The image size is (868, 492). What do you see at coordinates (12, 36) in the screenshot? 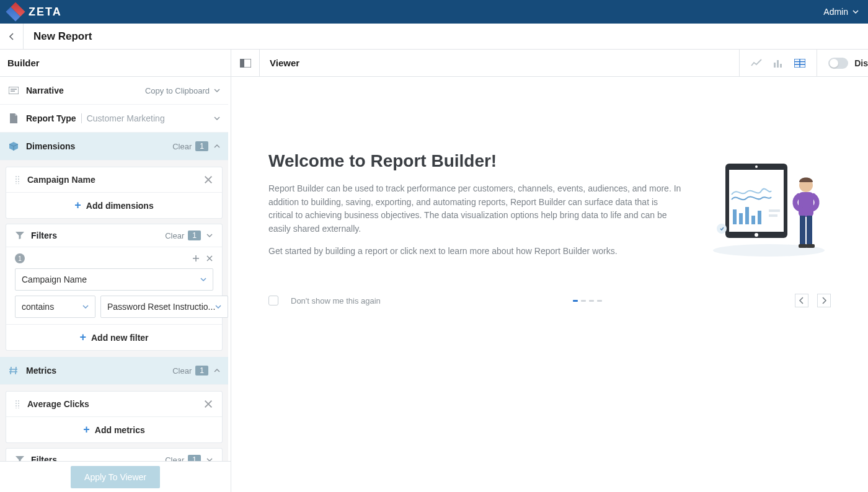
I see `back-button` at bounding box center [12, 36].